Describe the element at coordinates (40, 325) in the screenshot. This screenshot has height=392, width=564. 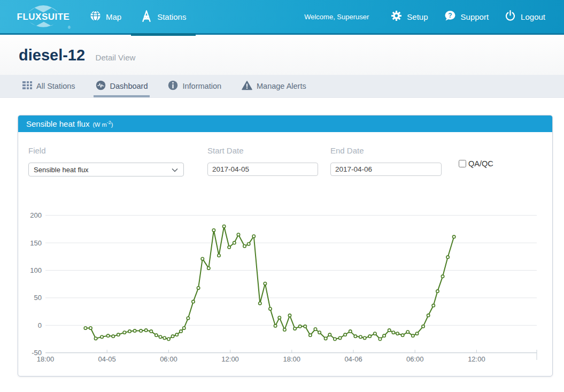
I see `y-axis-tick-label: 0` at that location.